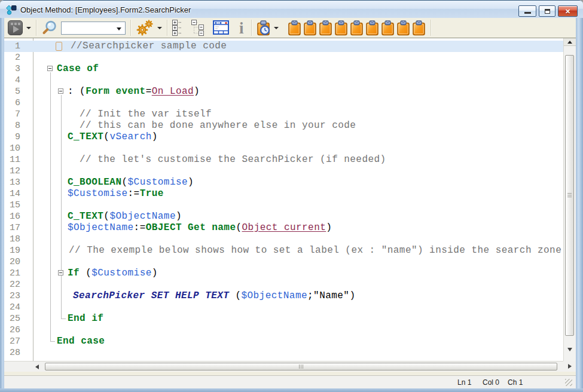 This screenshot has height=392, width=583. I want to click on information-button: i, so click(242, 28).